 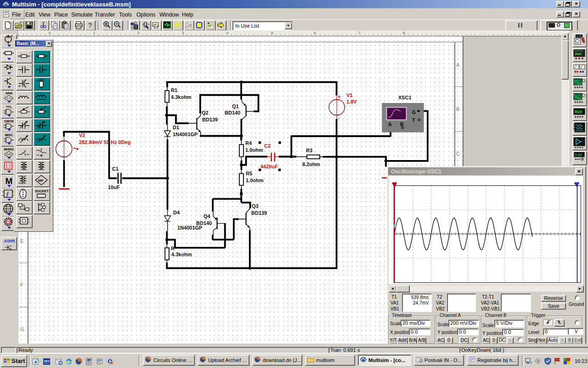 What do you see at coordinates (311, 164) in the screenshot?
I see `svg-text: 8.2ohm` at bounding box center [311, 164].